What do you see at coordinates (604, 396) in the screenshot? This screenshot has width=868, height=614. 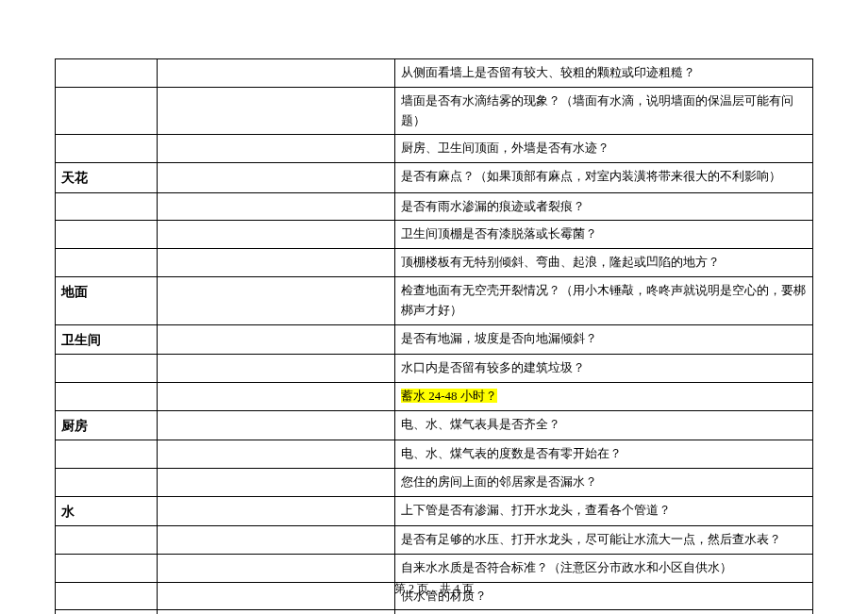 I see `content-cell: 蓄水 24-48 小时？` at bounding box center [604, 396].